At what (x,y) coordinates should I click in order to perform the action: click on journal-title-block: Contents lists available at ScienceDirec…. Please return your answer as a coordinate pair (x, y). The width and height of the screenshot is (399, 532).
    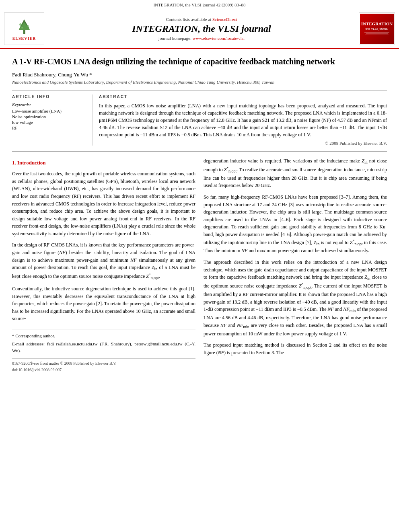
    Looking at the image, I should click on (202, 29).